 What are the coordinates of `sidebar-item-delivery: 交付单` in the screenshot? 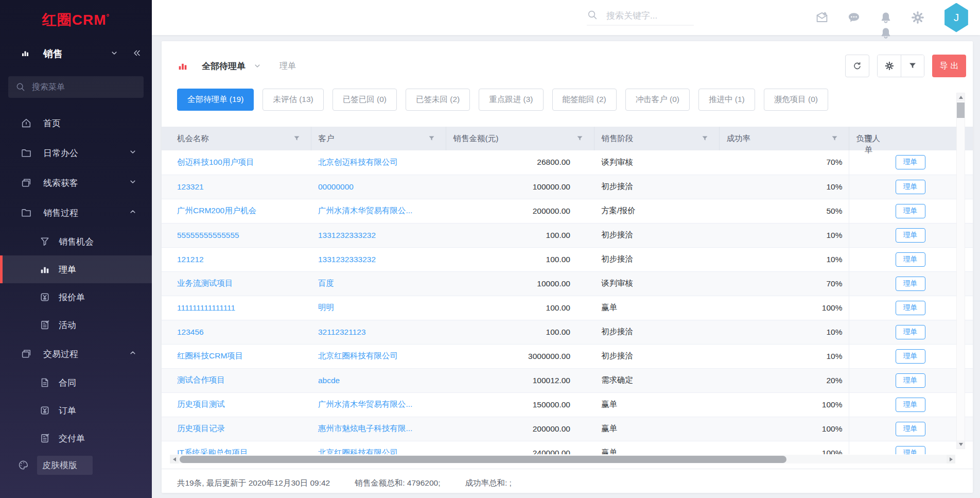 It's located at (76, 438).